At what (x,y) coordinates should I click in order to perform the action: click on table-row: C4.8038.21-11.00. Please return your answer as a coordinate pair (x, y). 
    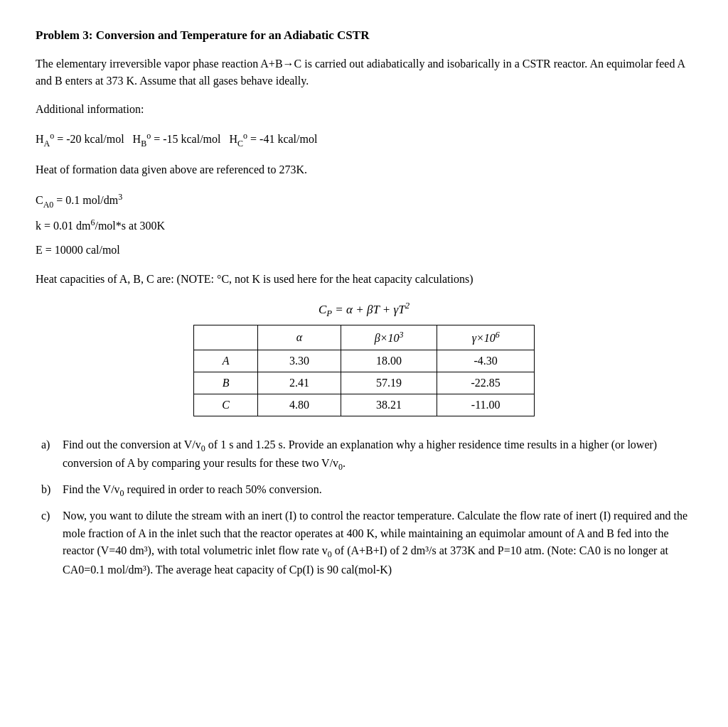
    Looking at the image, I should click on (364, 405).